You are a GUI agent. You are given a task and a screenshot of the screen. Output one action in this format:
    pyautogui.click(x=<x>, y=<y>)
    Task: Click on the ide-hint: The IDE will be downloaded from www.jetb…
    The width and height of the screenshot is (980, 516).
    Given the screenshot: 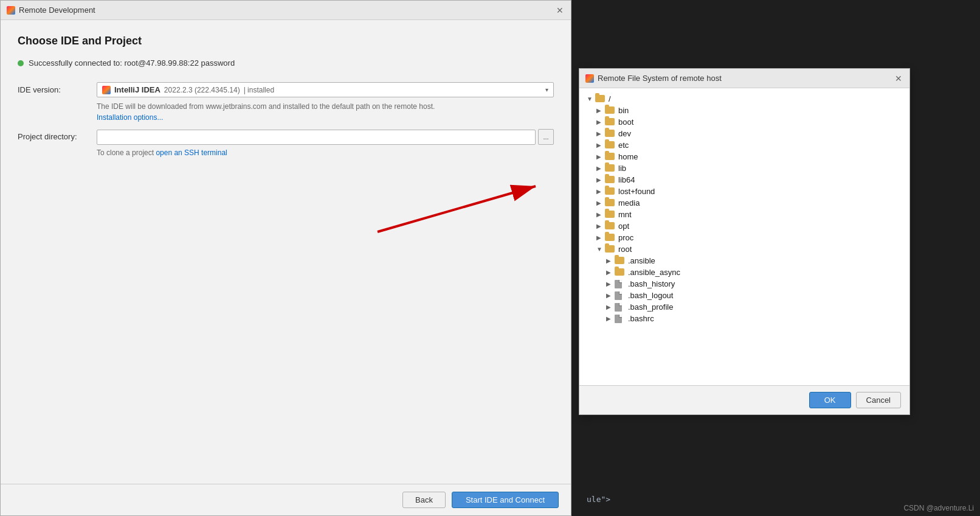 What is the action you would take?
    pyautogui.click(x=325, y=112)
    